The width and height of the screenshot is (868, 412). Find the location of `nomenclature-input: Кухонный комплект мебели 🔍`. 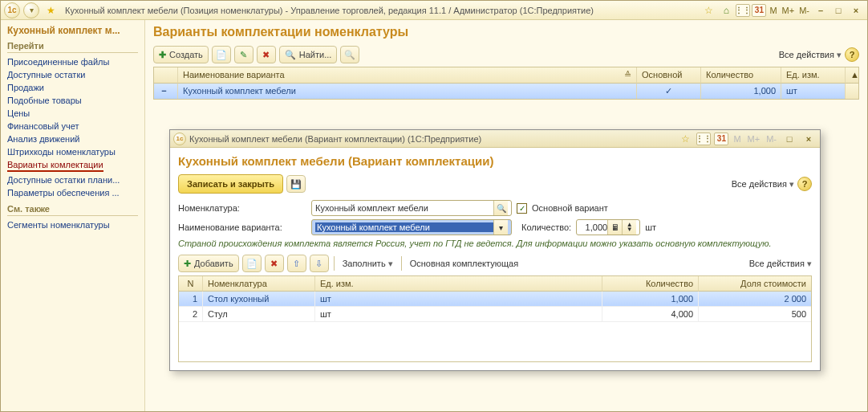

nomenclature-input: Кухонный комплект мебели 🔍 is located at coordinates (412, 208).